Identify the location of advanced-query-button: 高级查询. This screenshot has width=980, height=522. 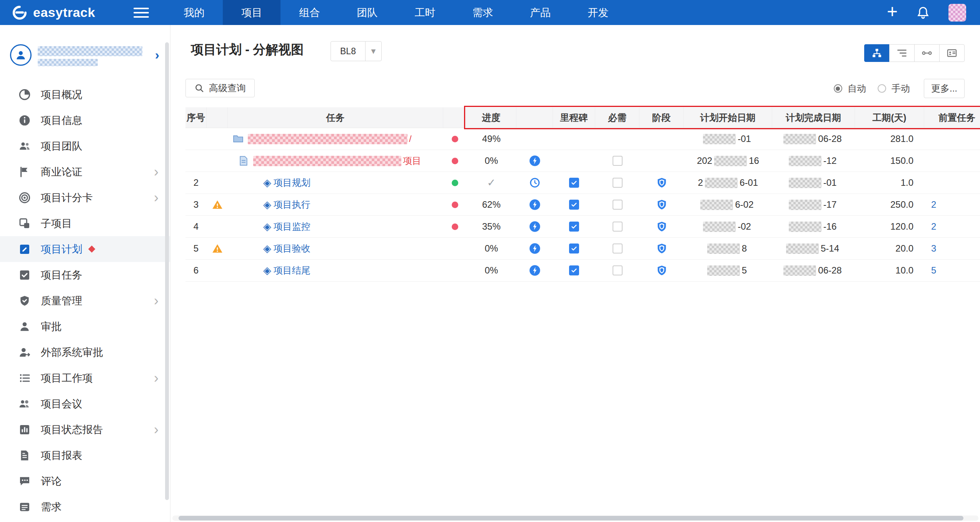
(220, 88).